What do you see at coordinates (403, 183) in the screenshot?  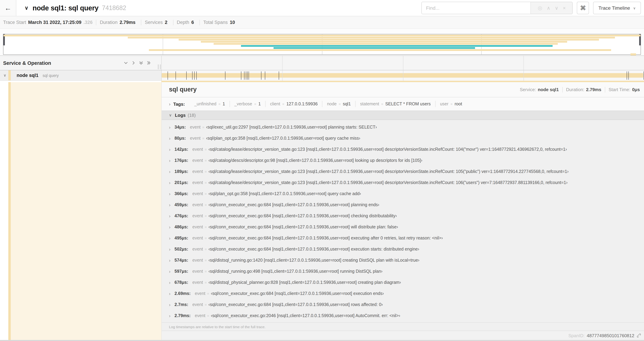 I see `log-row: › 201μs: event = ‹sql/catalog/lease/desc…` at bounding box center [403, 183].